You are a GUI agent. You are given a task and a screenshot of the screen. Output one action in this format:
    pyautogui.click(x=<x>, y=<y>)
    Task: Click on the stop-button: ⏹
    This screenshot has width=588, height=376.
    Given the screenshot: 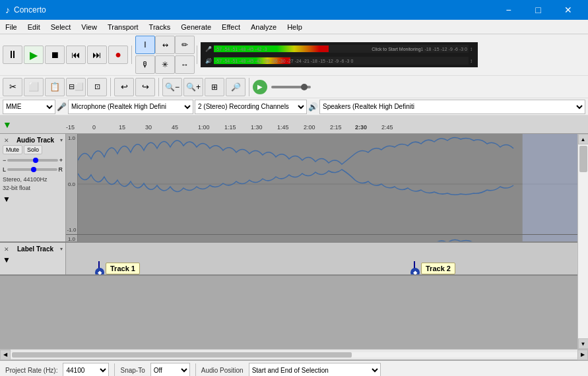 What is the action you would take?
    pyautogui.click(x=55, y=55)
    